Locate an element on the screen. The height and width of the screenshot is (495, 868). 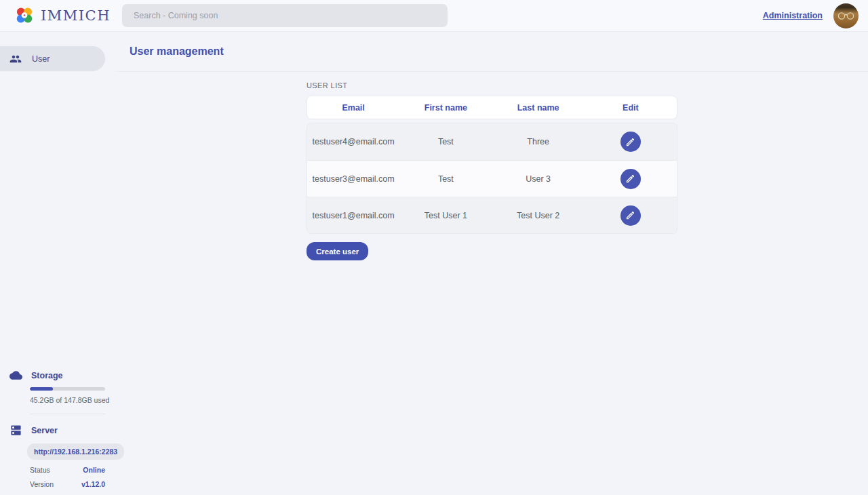
top-navbar: IMMICH Administration is located at coordinates (434, 16).